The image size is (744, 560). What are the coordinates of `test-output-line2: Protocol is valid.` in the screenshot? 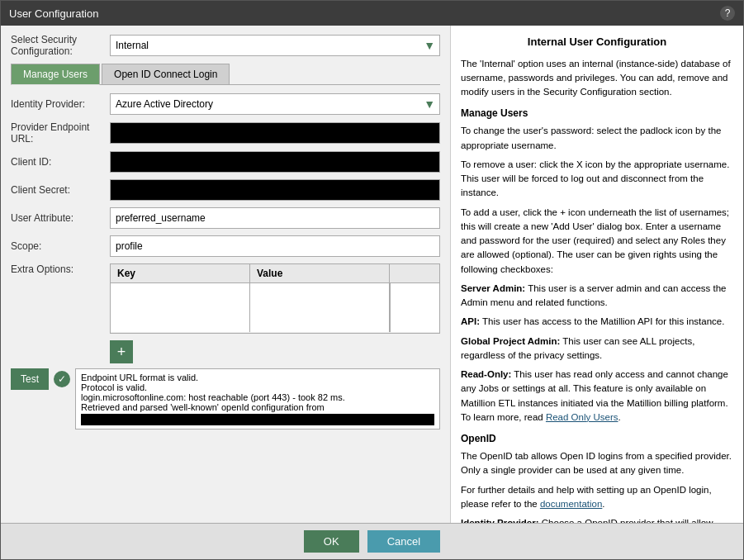 It's located at (258, 387).